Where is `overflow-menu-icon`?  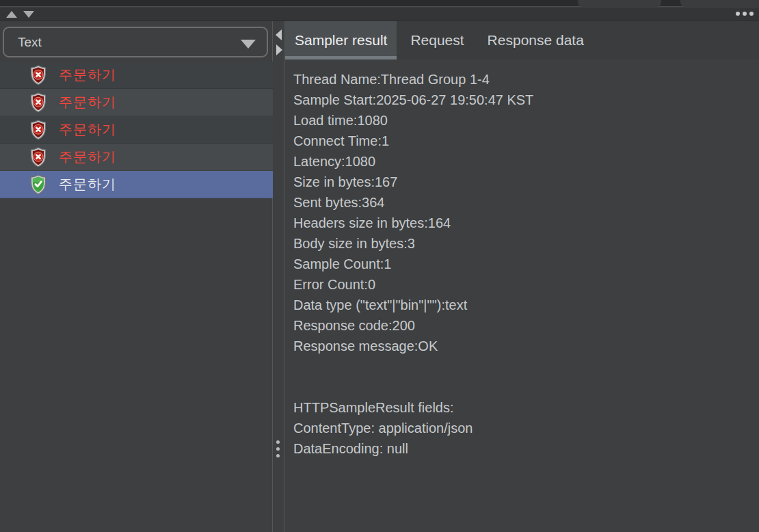 overflow-menu-icon is located at coordinates (745, 14).